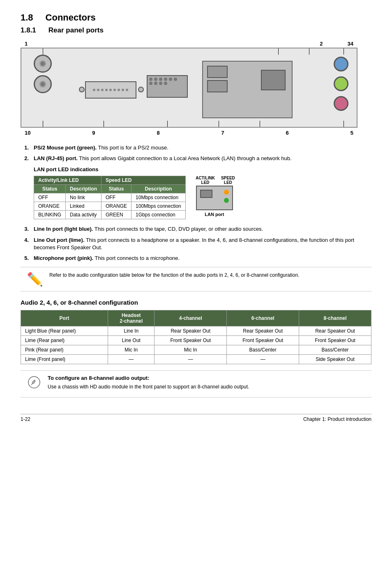  What do you see at coordinates (27, 18) in the screenshot?
I see `section-number: 1.8` at bounding box center [27, 18].